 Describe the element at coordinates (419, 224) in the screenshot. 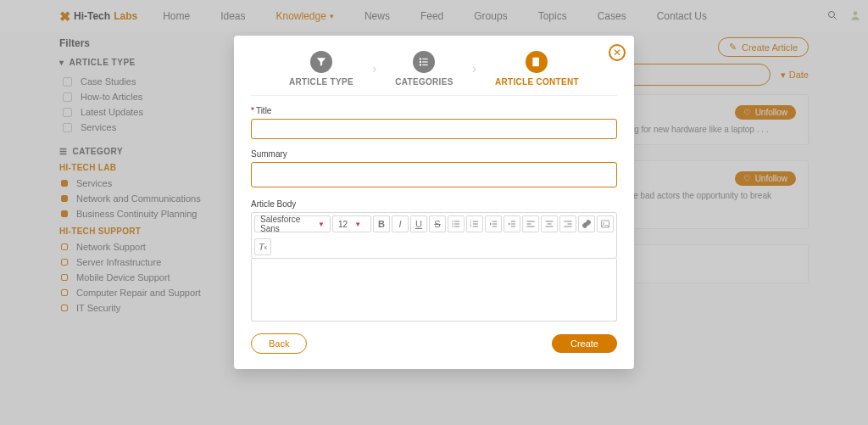

I see `underline-button: U` at that location.